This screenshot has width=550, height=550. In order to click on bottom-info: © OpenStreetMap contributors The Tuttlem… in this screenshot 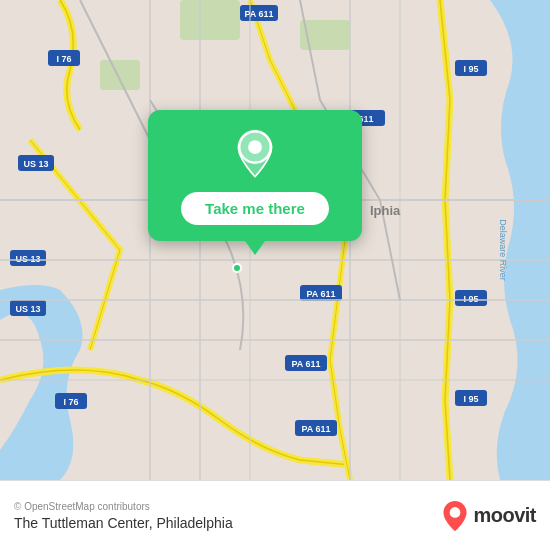, I will do `click(124, 516)`.